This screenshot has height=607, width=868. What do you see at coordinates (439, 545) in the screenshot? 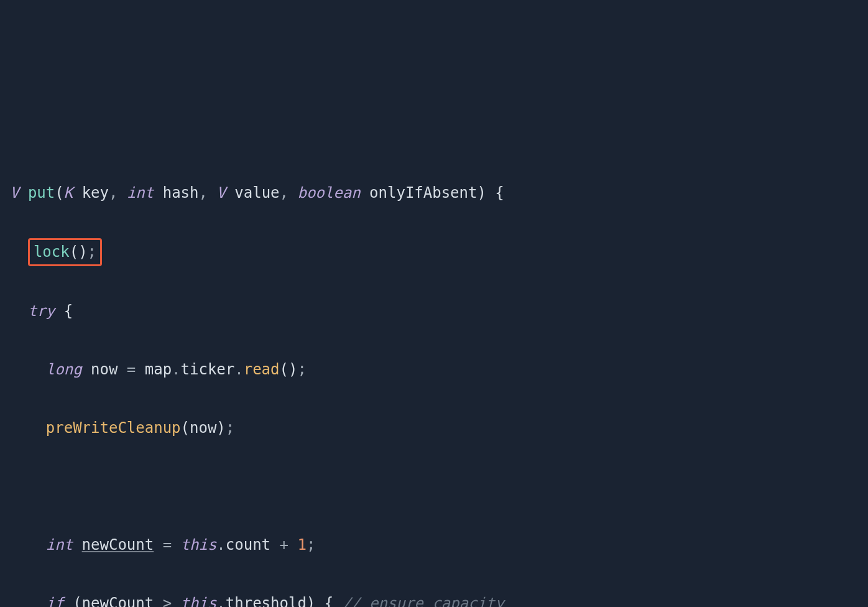
I see `code-line-7: int newCount = this.count + 1;` at bounding box center [439, 545].